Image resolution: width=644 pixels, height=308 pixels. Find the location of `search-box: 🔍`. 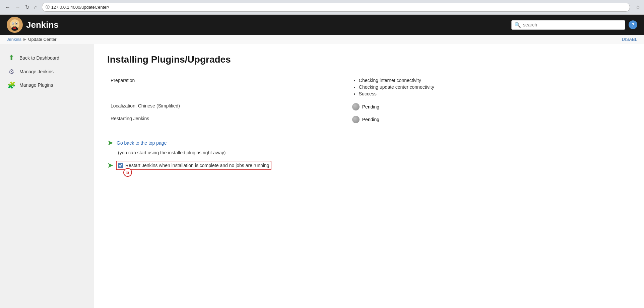

search-box: 🔍 is located at coordinates (568, 25).